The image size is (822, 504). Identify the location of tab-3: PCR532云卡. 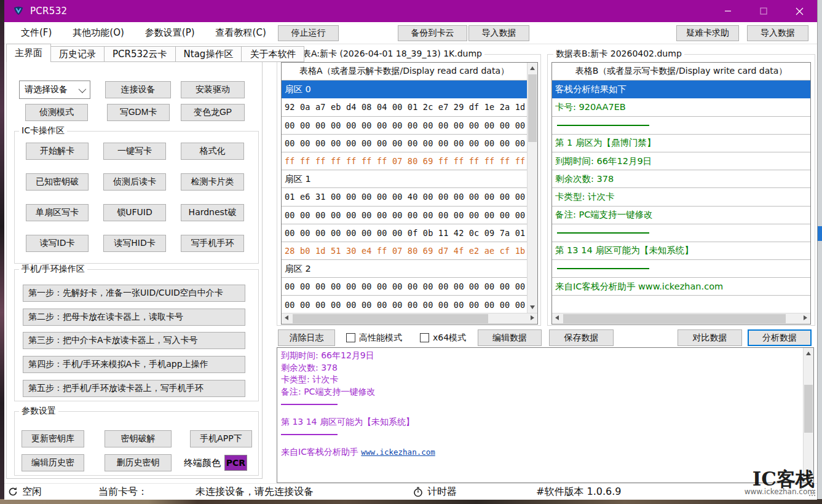
(140, 54).